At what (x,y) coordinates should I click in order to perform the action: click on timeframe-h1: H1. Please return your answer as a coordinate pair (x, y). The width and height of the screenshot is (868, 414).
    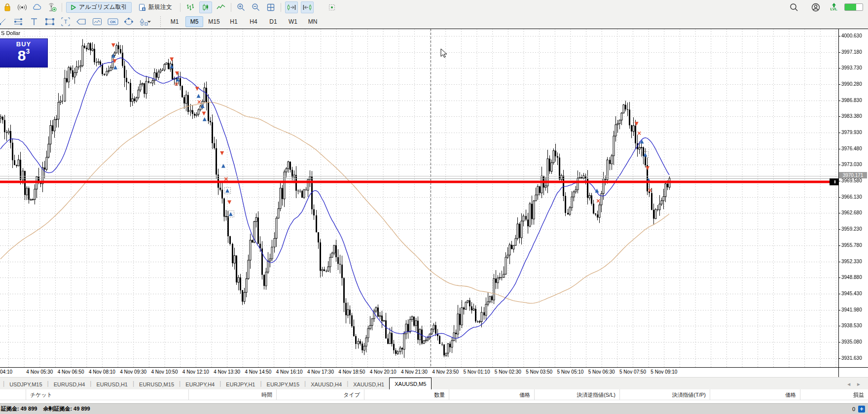
    Looking at the image, I should click on (234, 22).